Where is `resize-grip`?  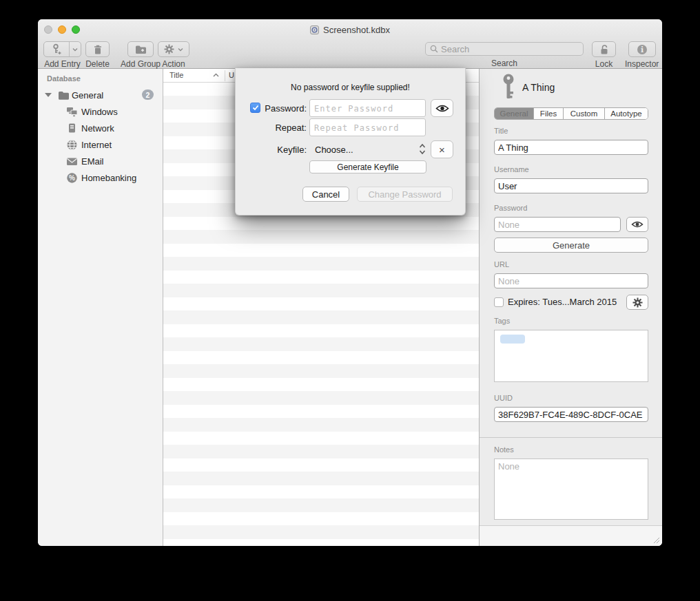
resize-grip is located at coordinates (657, 540).